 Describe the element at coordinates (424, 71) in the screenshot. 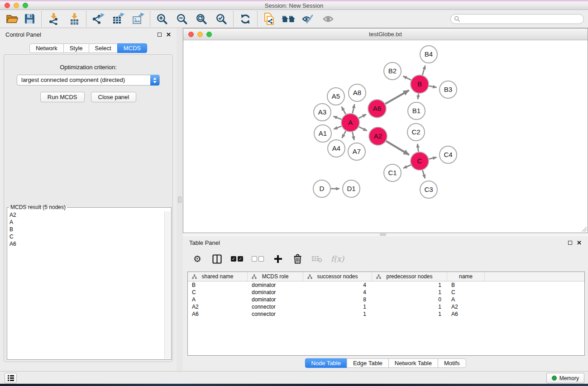

I see `graph-edge-B-B4` at that location.